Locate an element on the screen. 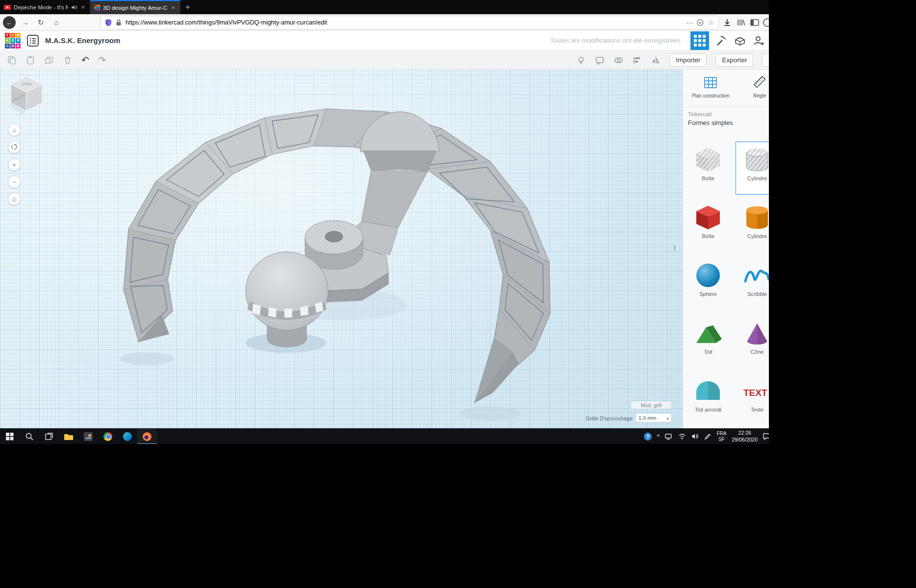  svg-text: TEXT is located at coordinates (755, 393).